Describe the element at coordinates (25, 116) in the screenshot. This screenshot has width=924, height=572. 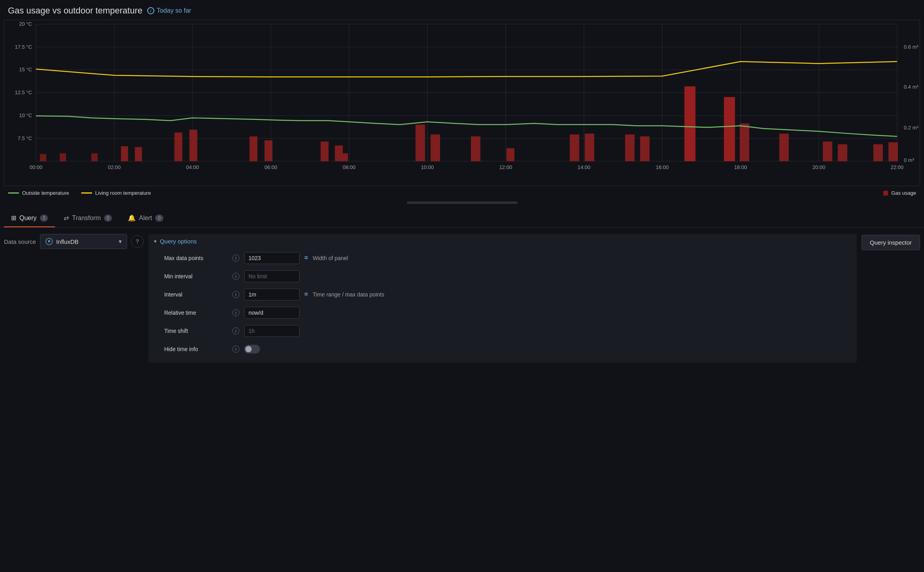
I see `svg-text: 10 °C` at that location.